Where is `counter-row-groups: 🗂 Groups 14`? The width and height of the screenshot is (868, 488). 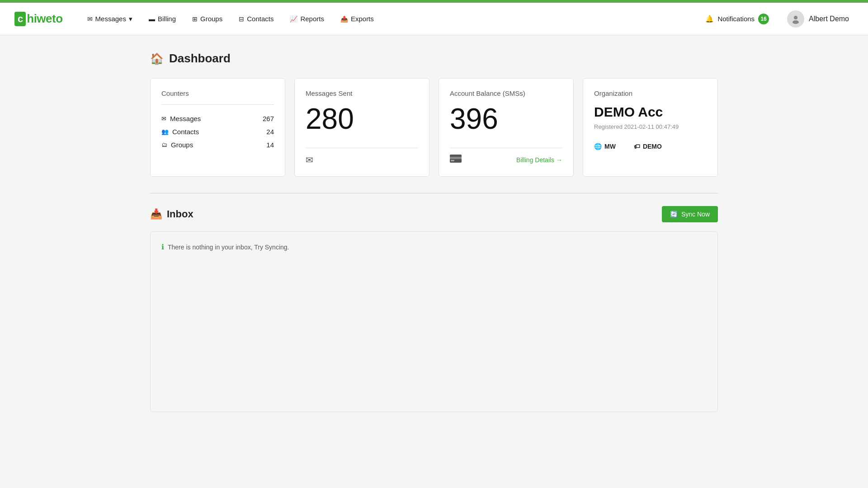
counter-row-groups: 🗂 Groups 14 is located at coordinates (218, 145).